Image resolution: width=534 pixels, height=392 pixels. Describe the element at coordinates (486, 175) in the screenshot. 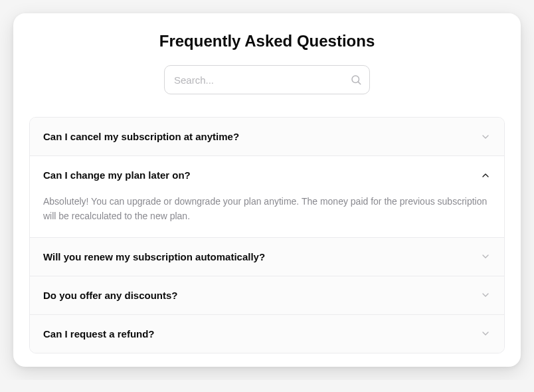

I see `chevron-up-icon` at that location.